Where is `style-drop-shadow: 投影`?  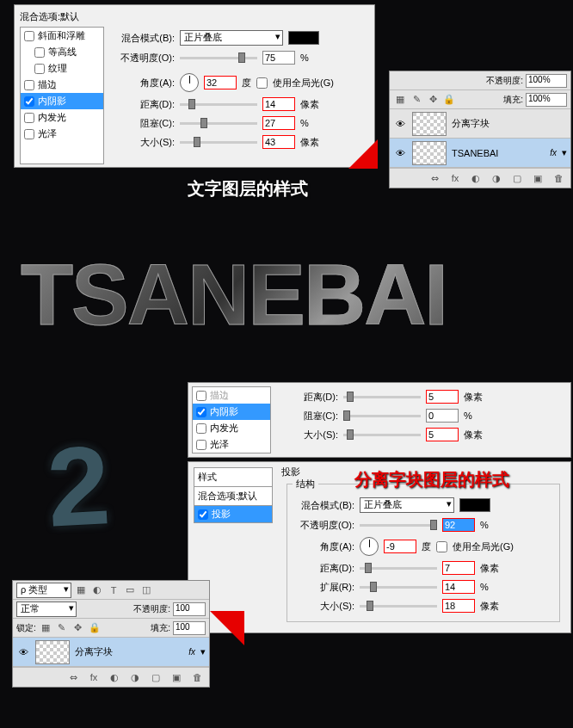
style-drop-shadow: 投影 is located at coordinates (233, 515).